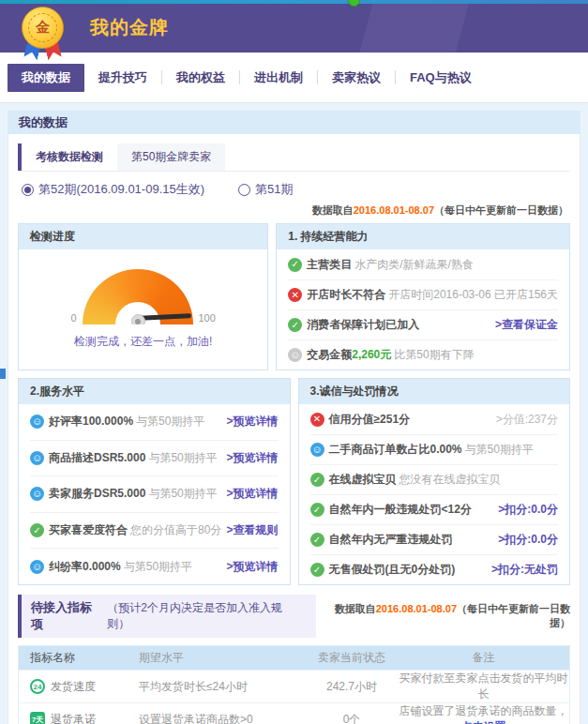 This screenshot has height=724, width=588. I want to click on panel3-title: 3.诚信与处罚情况, so click(435, 392).